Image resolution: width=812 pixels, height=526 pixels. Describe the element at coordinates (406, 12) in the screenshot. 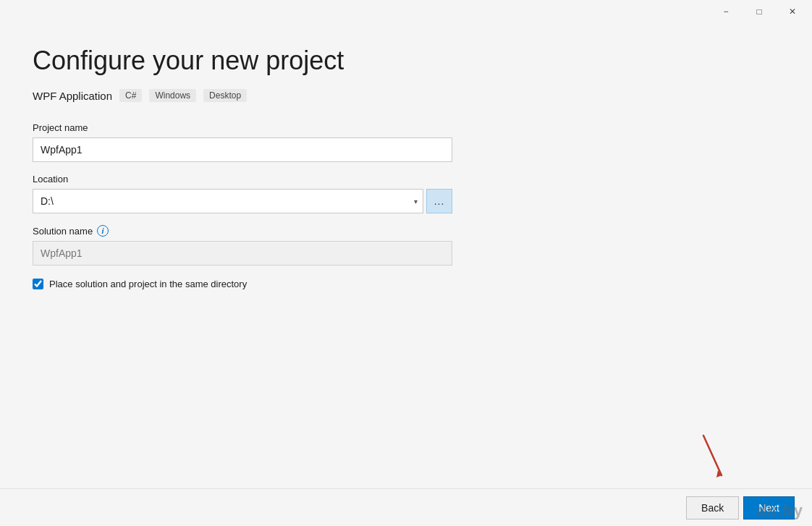

I see `title-bar: − □ ✕` at that location.